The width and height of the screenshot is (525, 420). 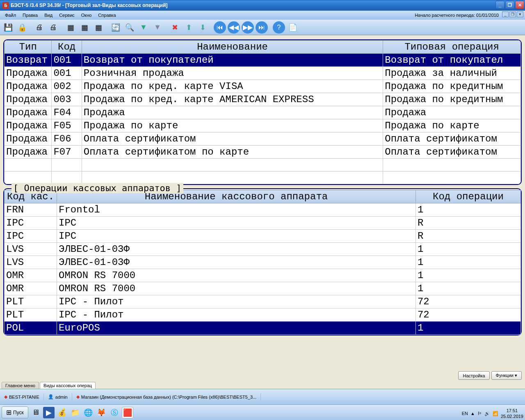 I want to click on col-header: Код, so click(x=66, y=47).